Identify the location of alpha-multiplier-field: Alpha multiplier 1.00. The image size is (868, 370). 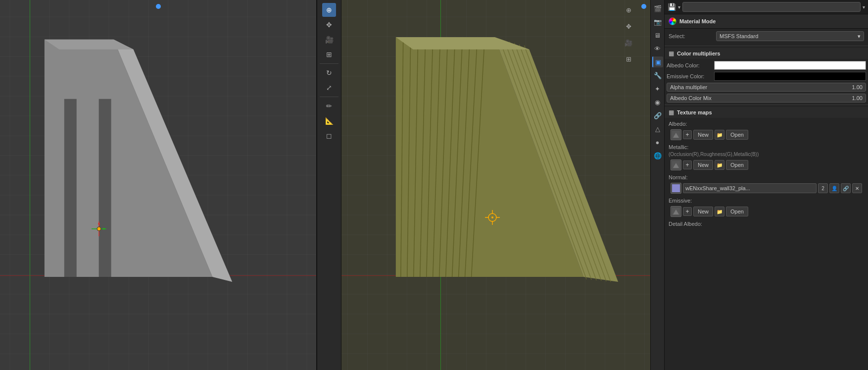
(766, 87).